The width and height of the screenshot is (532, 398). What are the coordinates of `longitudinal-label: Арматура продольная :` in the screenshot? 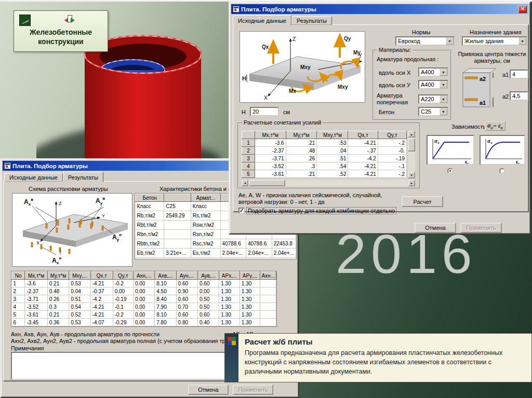 It's located at (407, 59).